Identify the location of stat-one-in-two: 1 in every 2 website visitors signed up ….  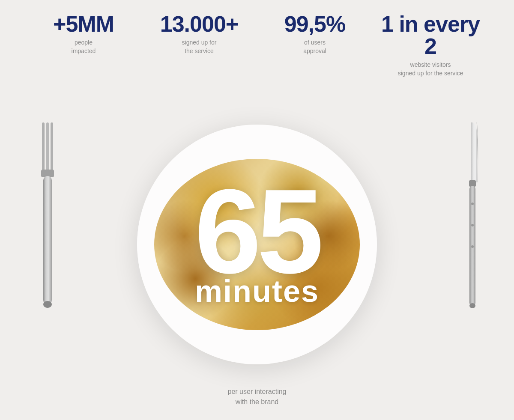
(430, 45).